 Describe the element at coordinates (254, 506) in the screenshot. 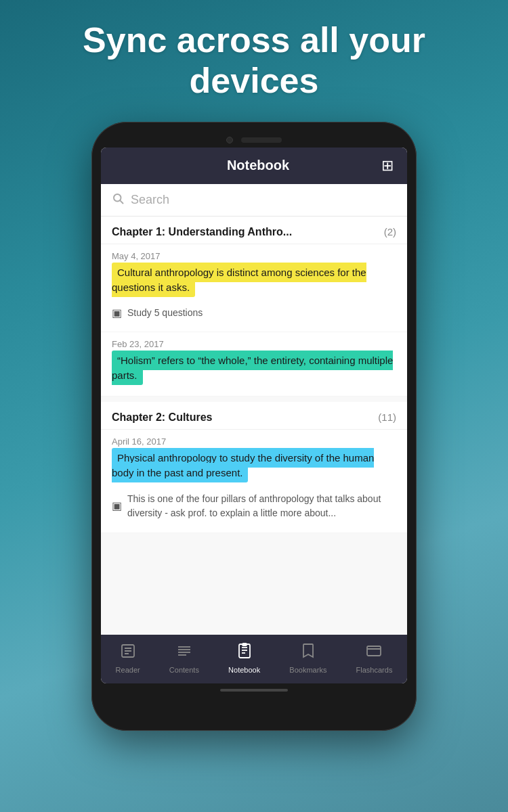

I see `note-text-row: ▣ This is one of the four pillars of ant…` at that location.